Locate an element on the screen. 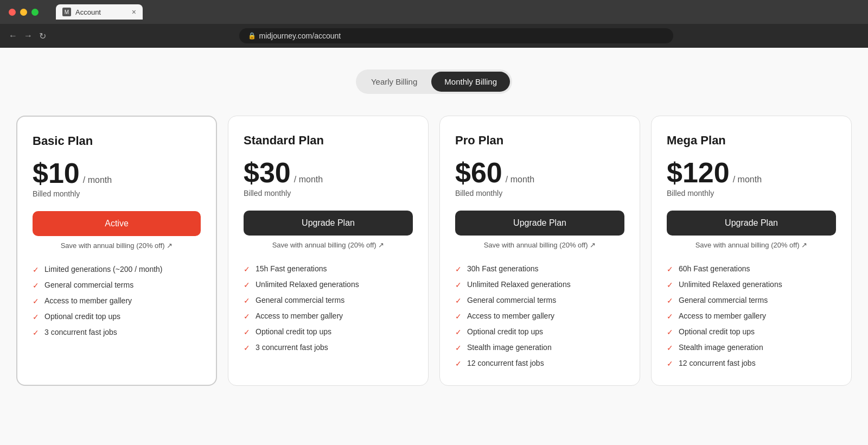 The height and width of the screenshot is (445, 868). active-plan-button: Active is located at coordinates (117, 224).